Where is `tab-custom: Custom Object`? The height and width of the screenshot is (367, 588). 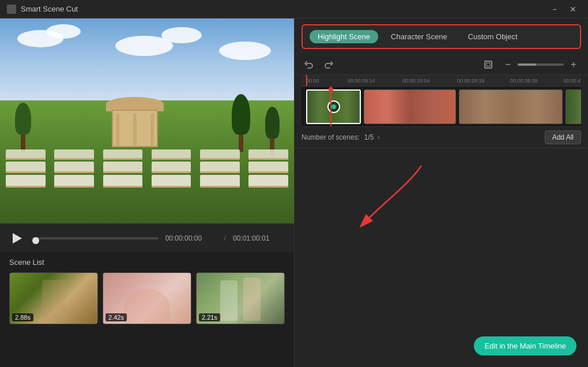
tab-custom: Custom Object is located at coordinates (493, 37).